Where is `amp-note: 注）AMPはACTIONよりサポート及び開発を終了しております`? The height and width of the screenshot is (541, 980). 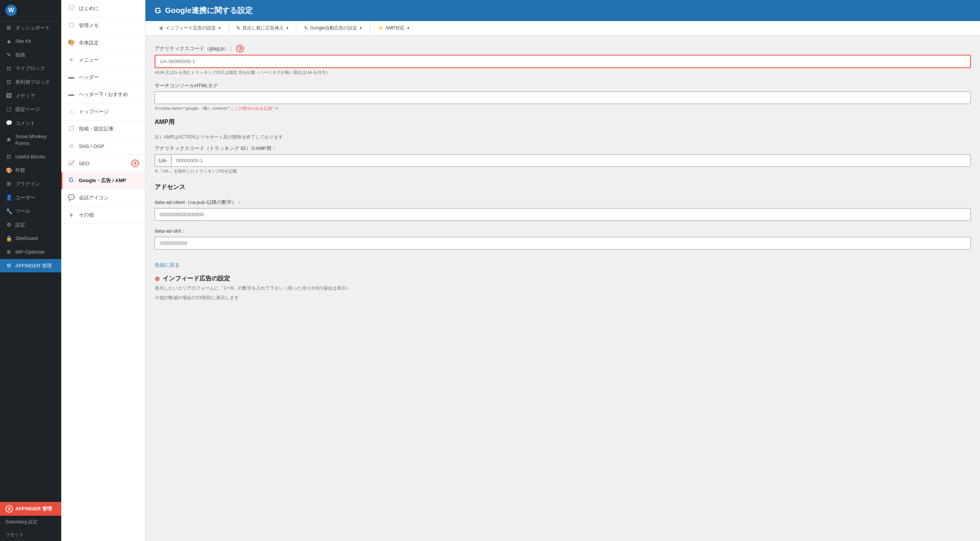 amp-note: 注）AMPはACTIONよりサポート及び開発を終了しております is located at coordinates (563, 137).